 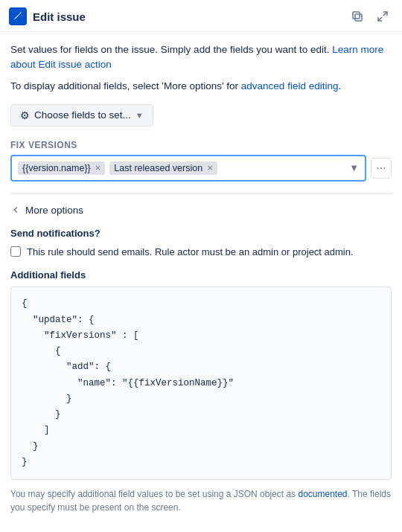 What do you see at coordinates (201, 501) in the screenshot?
I see `footer-text: You may specify additional field values …` at bounding box center [201, 501].